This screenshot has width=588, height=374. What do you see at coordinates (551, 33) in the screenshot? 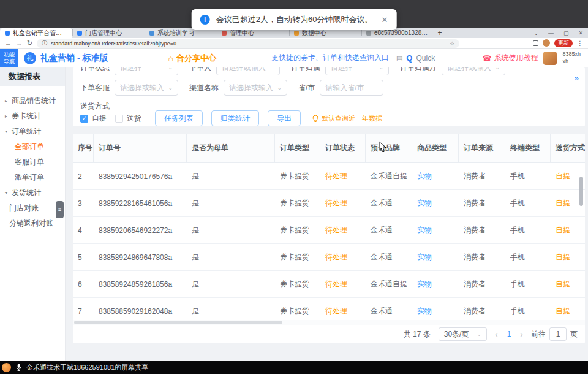
I see `minimize-icon: —` at bounding box center [551, 33].